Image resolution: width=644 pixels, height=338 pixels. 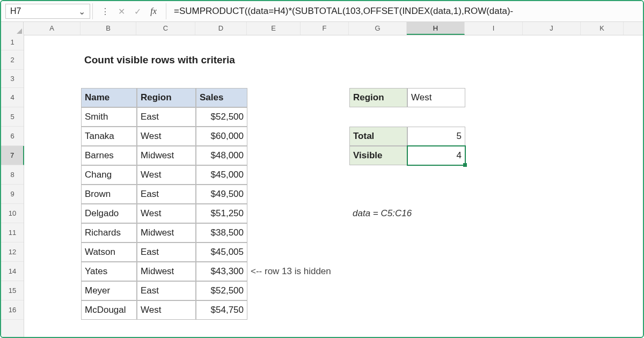 What do you see at coordinates (109, 291) in the screenshot?
I see `table-cell-name: Meyer` at bounding box center [109, 291].